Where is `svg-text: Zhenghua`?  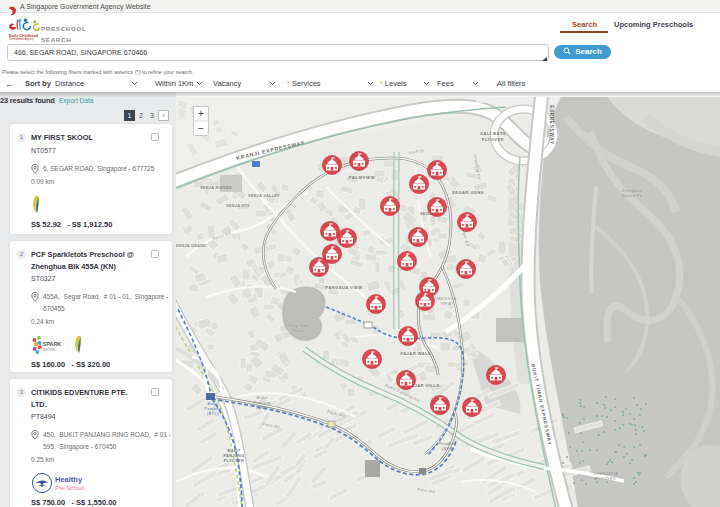 svg-text: Zhenghua is located at coordinates (632, 191).